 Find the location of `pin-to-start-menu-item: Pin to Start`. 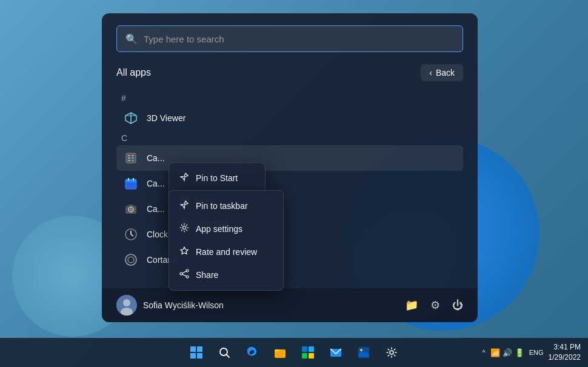

pin-to-start-menu-item: Pin to Start is located at coordinates (217, 178).